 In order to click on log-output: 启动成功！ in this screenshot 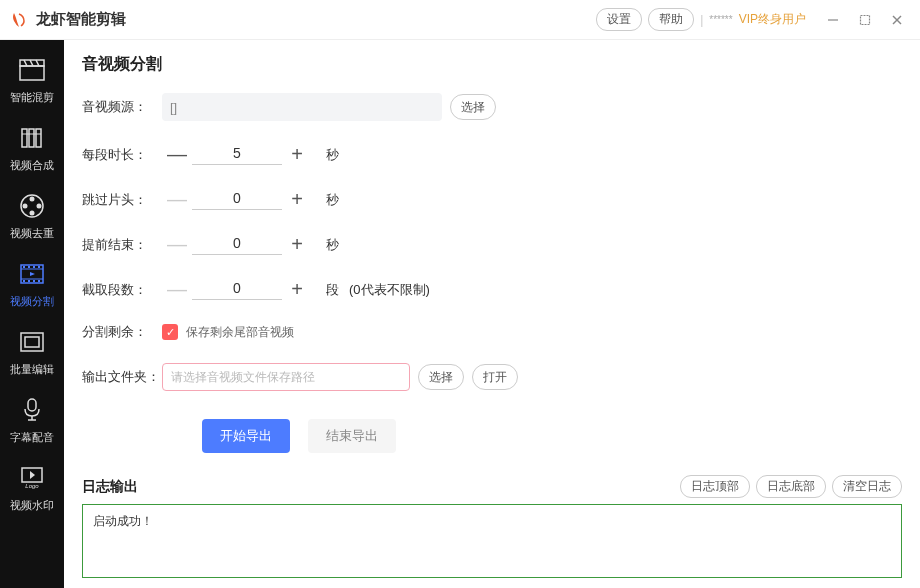, I will do `click(492, 541)`.